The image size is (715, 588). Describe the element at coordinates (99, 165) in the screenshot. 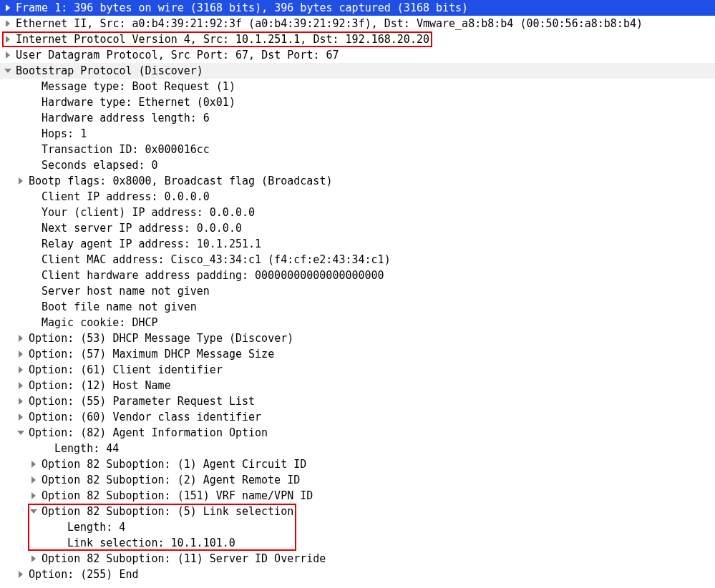

I see `tree-row-label: Seconds elapsed: 0` at that location.